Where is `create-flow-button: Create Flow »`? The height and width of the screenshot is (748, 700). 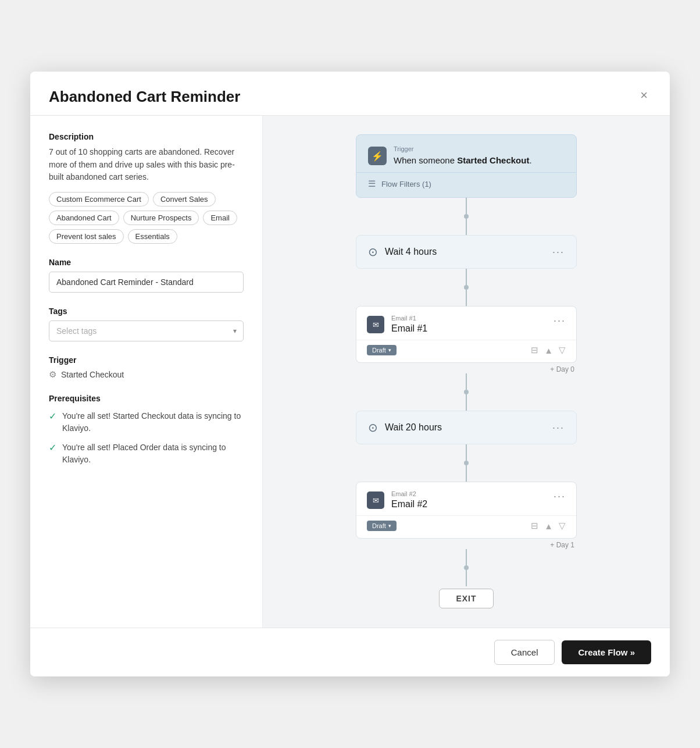 create-flow-button: Create Flow » is located at coordinates (606, 653).